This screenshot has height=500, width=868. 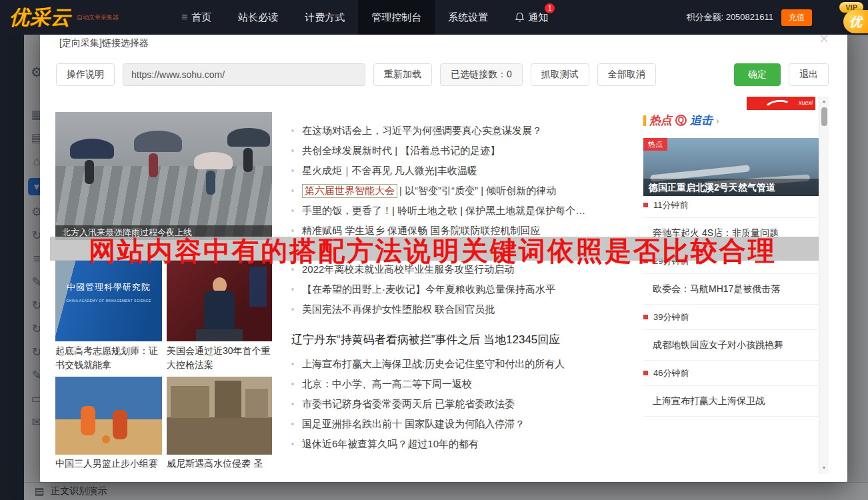 I want to click on academy-sign-subtitle: CHINA ACADEMY OF MANAGEMENT SCIENCE, so click(x=109, y=301).